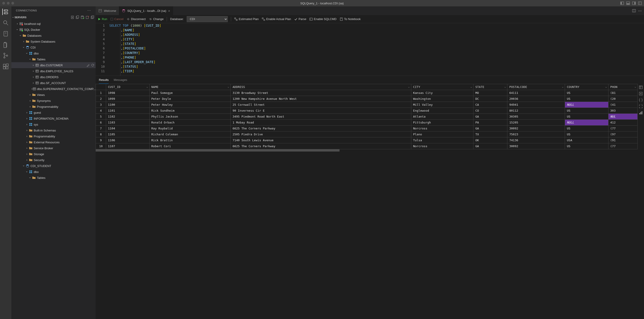 This screenshot has width=644, height=319. Describe the element at coordinates (104, 80) in the screenshot. I see `tab-results: Results` at that location.